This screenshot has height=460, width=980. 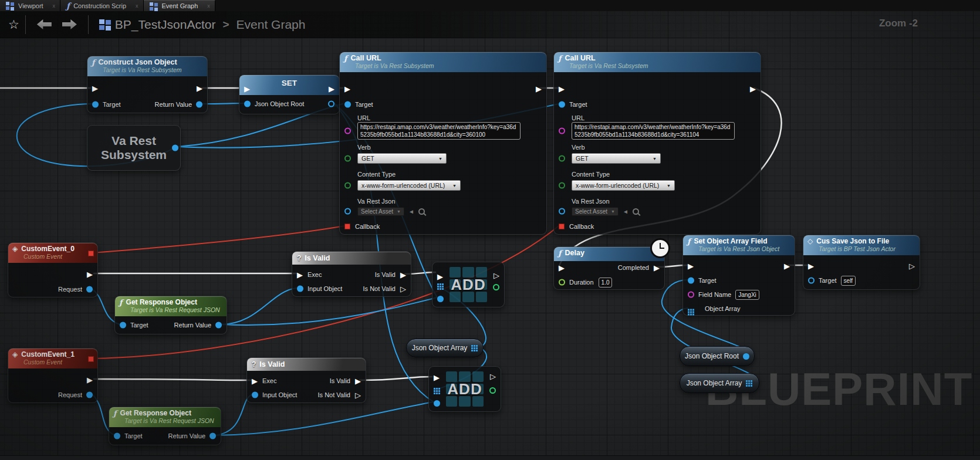 I want to click on node-get-response-object-2: ƒ Get Response Object Target is Va Rest …, so click(x=165, y=426).